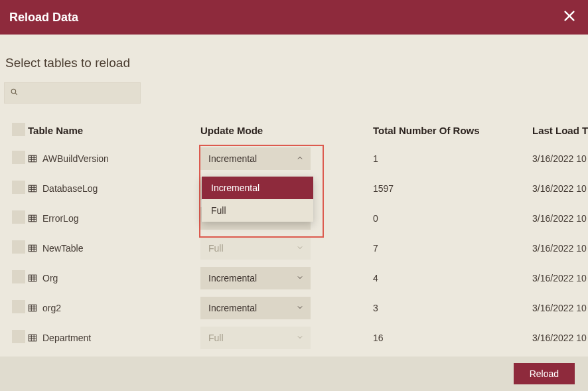  What do you see at coordinates (294, 248) in the screenshot?
I see `table-row: NewTableFull73/16/2022 10` at bounding box center [294, 248].